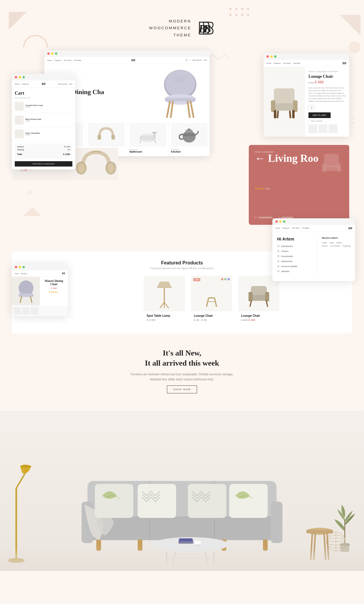 This screenshot has height=604, width=364. What do you see at coordinates (309, 121) in the screenshot?
I see `heart-icon: ♡` at bounding box center [309, 121].